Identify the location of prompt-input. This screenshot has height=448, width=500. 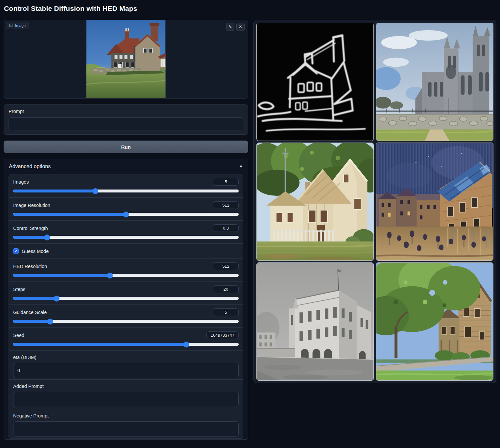
(126, 124).